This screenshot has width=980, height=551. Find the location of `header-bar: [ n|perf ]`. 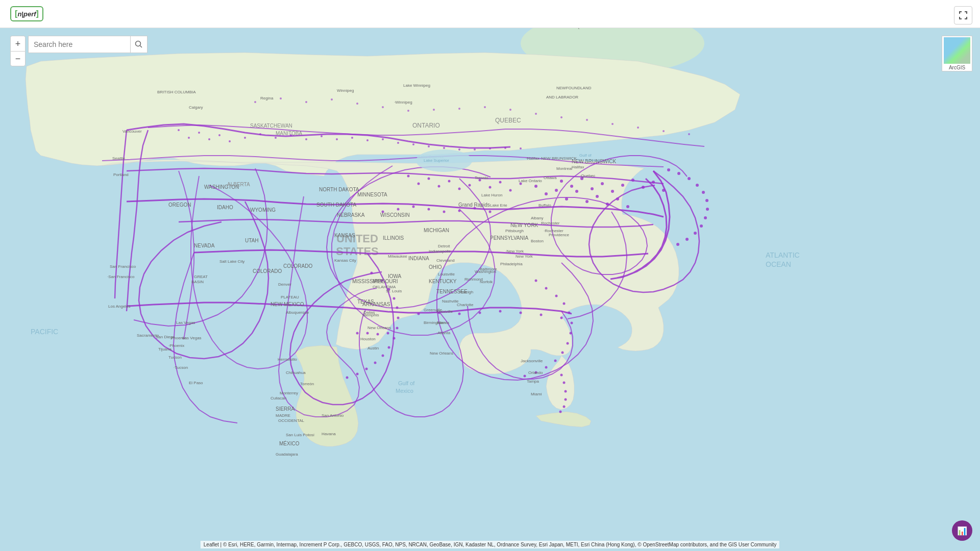

header-bar: [ n|perf ] is located at coordinates (490, 14).